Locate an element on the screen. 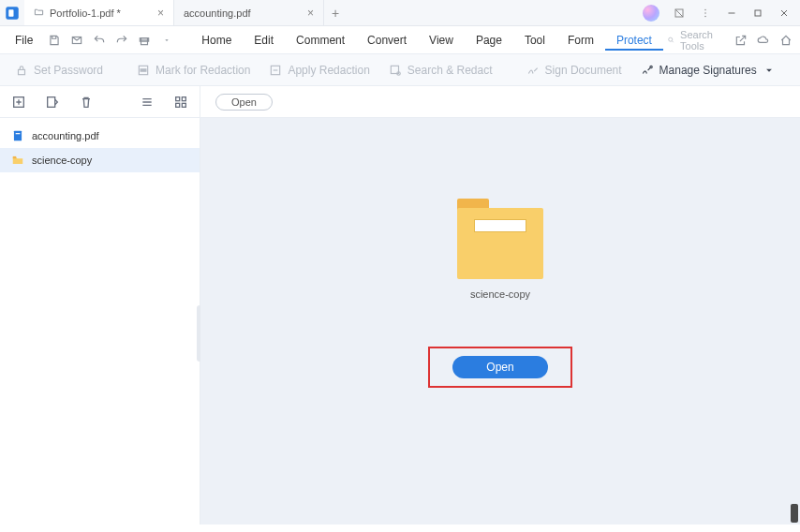 The image size is (800, 532). search-icon is located at coordinates (671, 39).